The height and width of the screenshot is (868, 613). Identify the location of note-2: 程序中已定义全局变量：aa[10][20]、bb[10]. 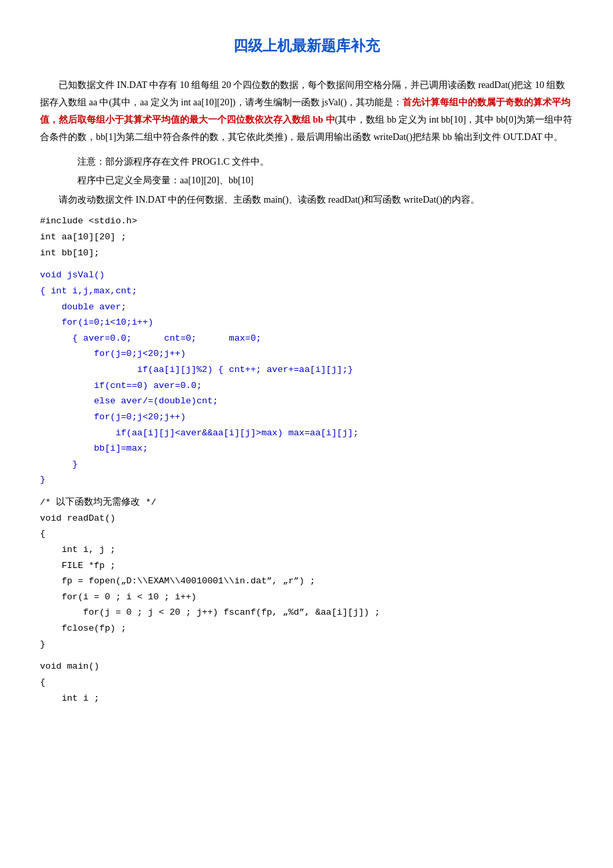
(325, 181).